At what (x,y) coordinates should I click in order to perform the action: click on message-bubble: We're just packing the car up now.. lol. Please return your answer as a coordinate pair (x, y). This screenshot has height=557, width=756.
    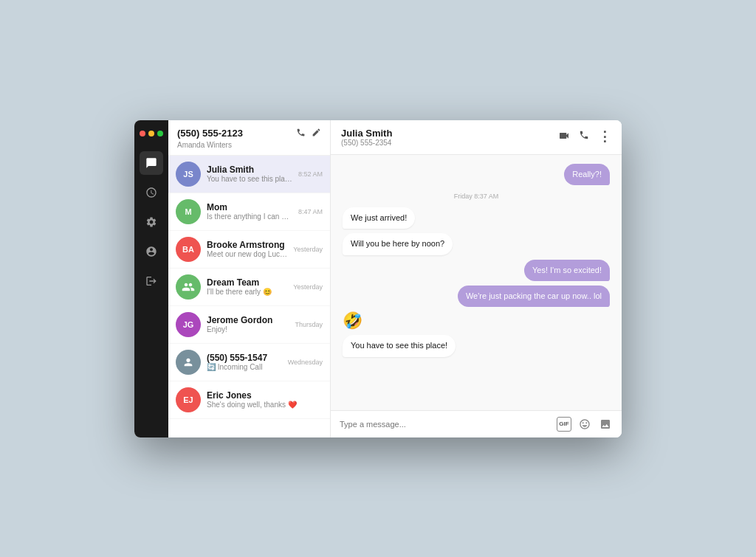
    Looking at the image, I should click on (534, 297).